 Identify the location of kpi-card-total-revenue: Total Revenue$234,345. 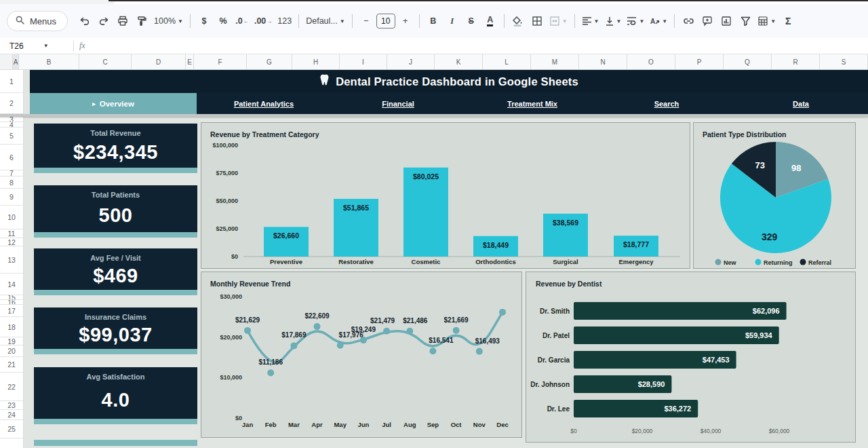
(115, 148).